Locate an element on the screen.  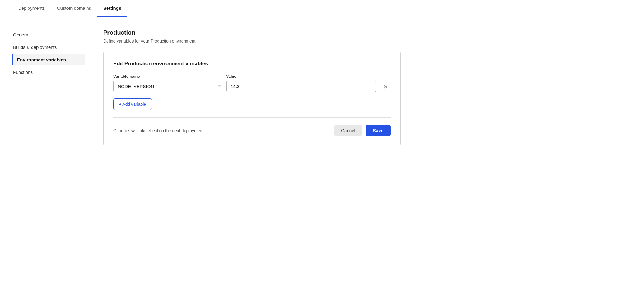
equals-sign: = is located at coordinates (220, 87).